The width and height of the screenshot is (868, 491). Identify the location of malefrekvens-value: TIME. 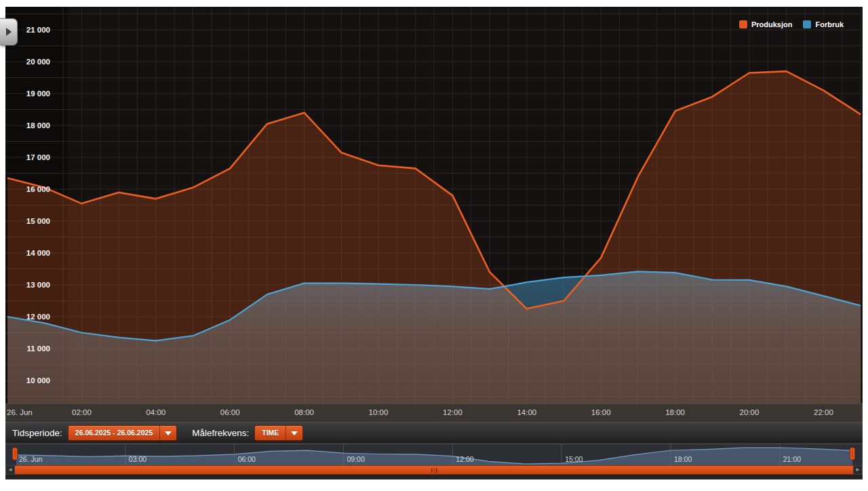
(270, 433).